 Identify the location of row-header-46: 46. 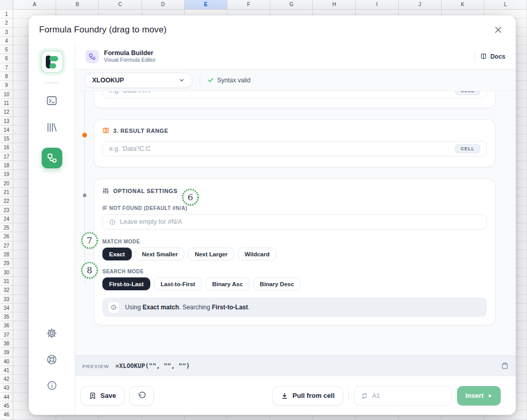
(6, 415).